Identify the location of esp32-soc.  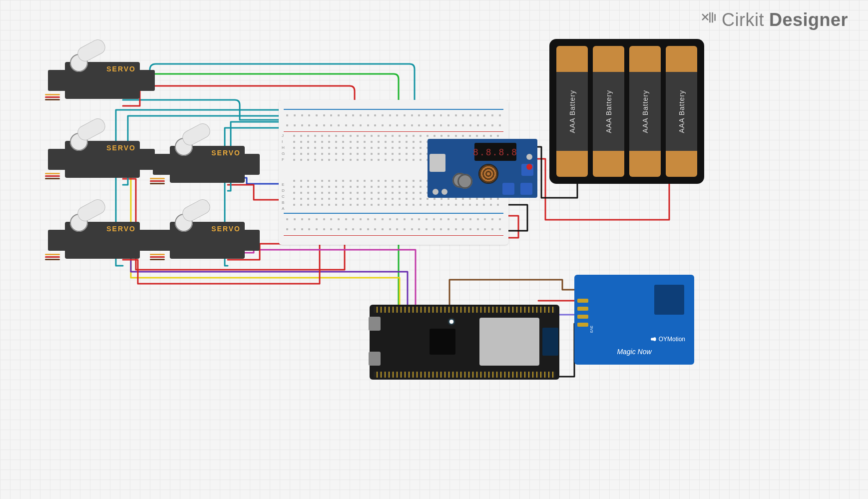
(442, 342).